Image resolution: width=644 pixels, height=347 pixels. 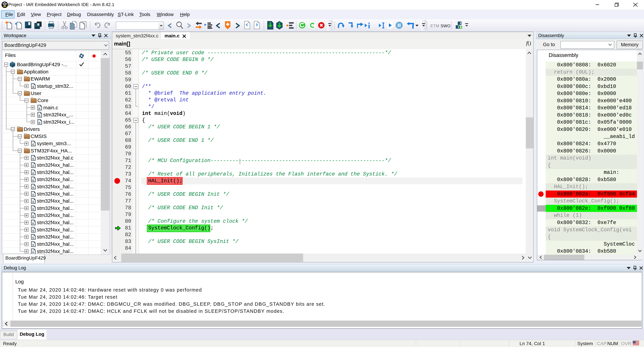 What do you see at coordinates (33, 87) in the screenshot?
I see `svg-text: a` at bounding box center [33, 87].